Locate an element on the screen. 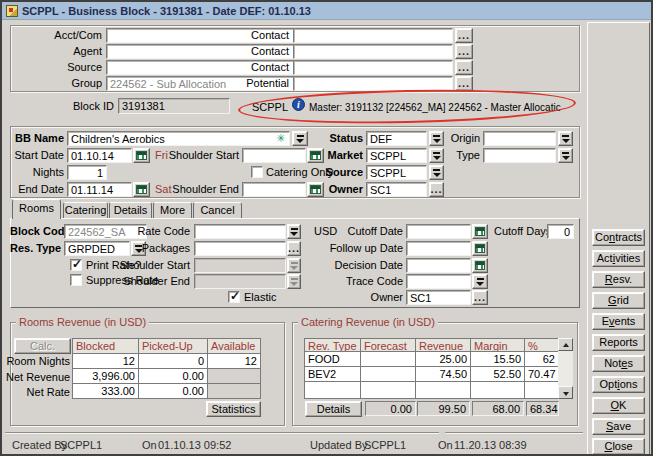 Image resolution: width=653 pixels, height=456 pixels. rate-code-field is located at coordinates (240, 232).